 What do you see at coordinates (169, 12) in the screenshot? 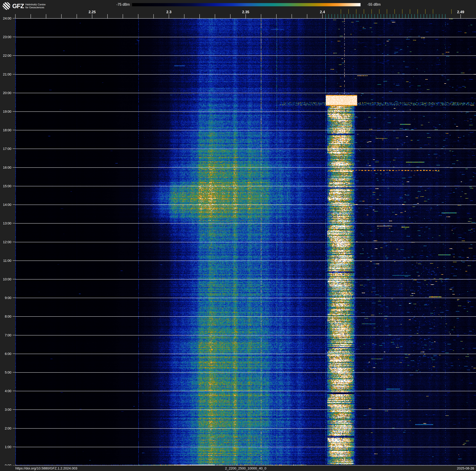
I see `freq-axis-label: 2.3` at bounding box center [169, 12].